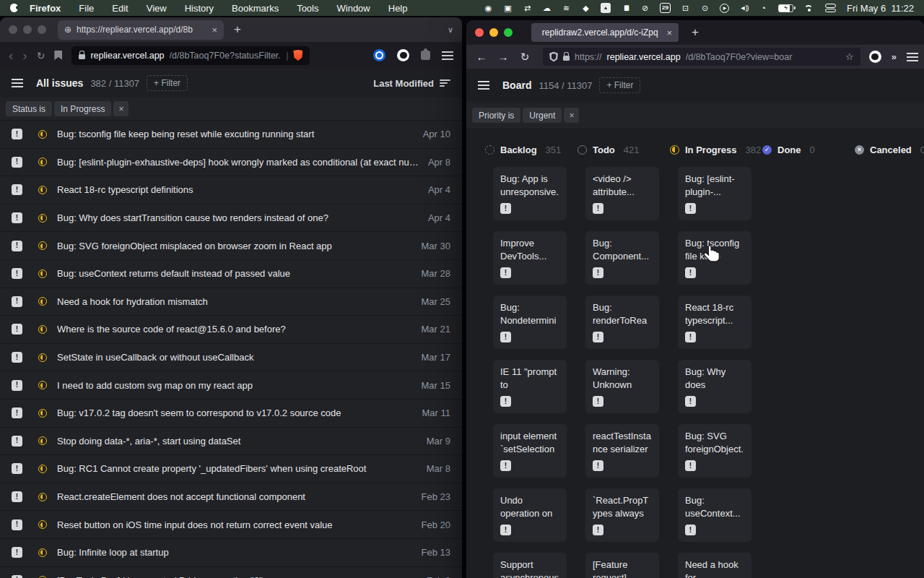  What do you see at coordinates (231, 386) in the screenshot?
I see `issue-row: !I need to add custom svg map on my reac…` at bounding box center [231, 386].